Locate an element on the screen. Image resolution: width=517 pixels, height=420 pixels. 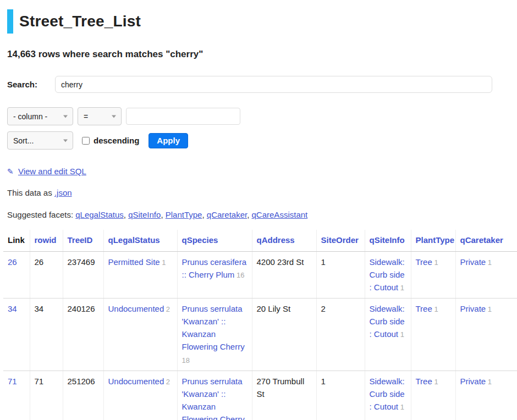
facet-link-qLegalStatus: qLegalStatus is located at coordinates (100, 214).